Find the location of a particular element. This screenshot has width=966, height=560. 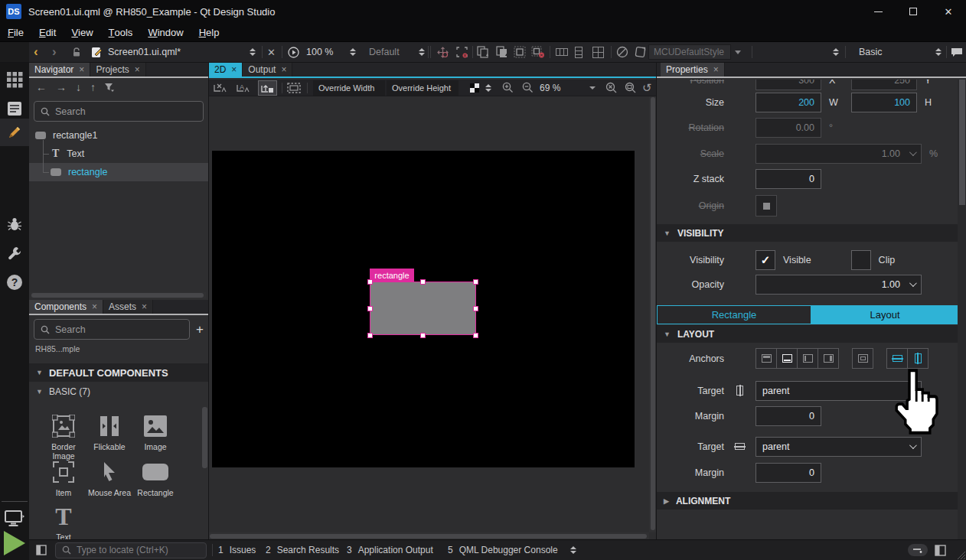

viewport-vscrollbar is located at coordinates (652, 314).